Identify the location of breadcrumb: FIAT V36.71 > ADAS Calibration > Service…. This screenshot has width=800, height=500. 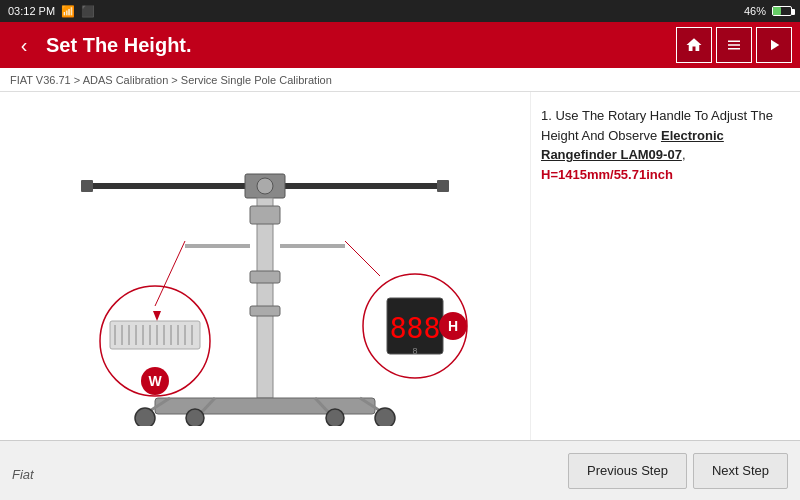
(400, 80).